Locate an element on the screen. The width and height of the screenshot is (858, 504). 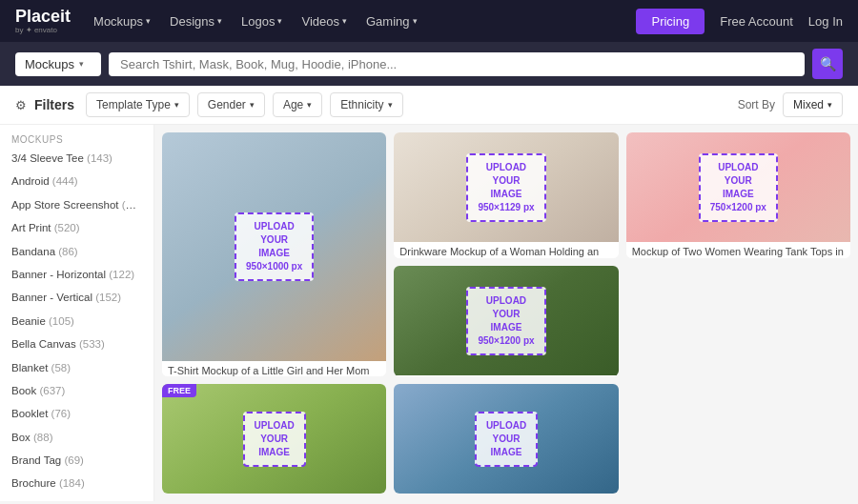
nav-mockups: Mockups▾ is located at coordinates (122, 21).